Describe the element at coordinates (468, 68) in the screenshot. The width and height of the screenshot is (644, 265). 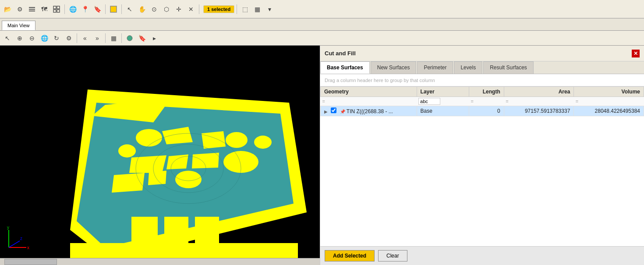
I see `tab-levels: Levels` at that location.